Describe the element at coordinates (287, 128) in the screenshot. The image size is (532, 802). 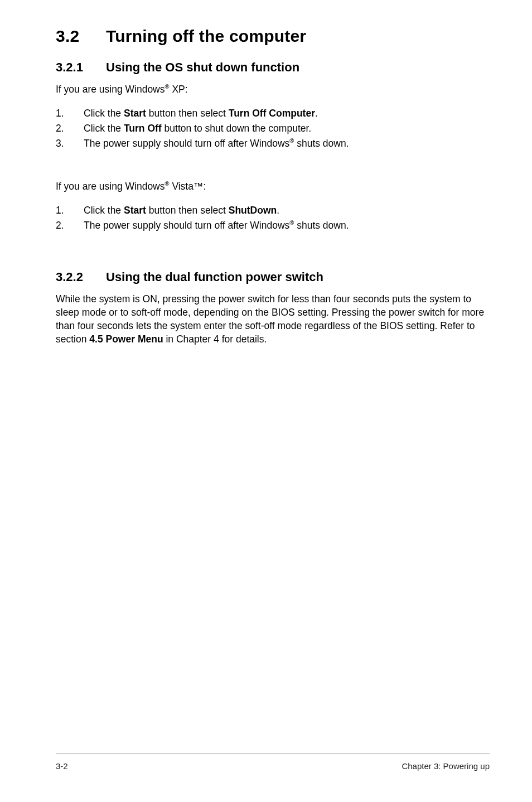
I see `step-text: Click the Turn Off button to shut down t…` at that location.